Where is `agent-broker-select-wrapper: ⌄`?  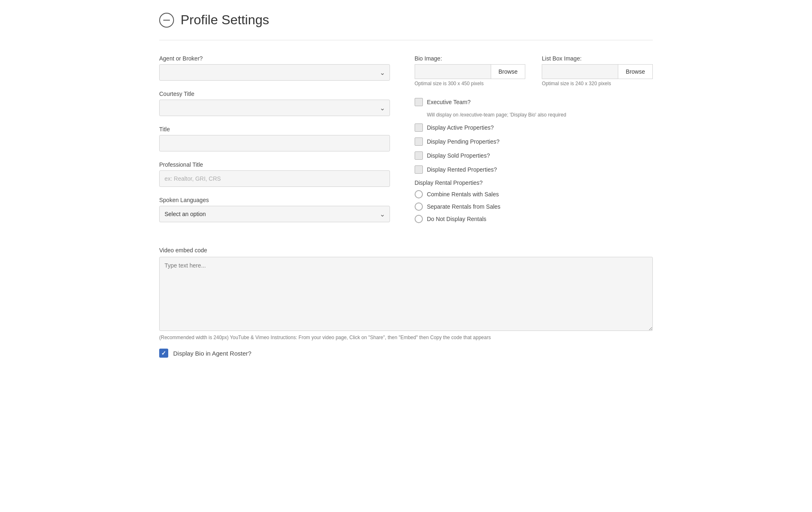 agent-broker-select-wrapper: ⌄ is located at coordinates (275, 72).